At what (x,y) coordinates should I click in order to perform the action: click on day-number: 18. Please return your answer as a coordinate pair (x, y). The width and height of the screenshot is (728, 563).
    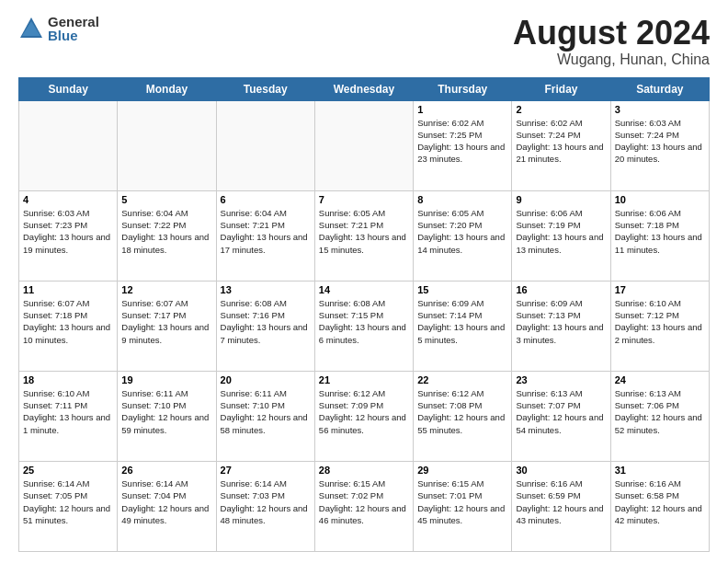
    Looking at the image, I should click on (68, 380).